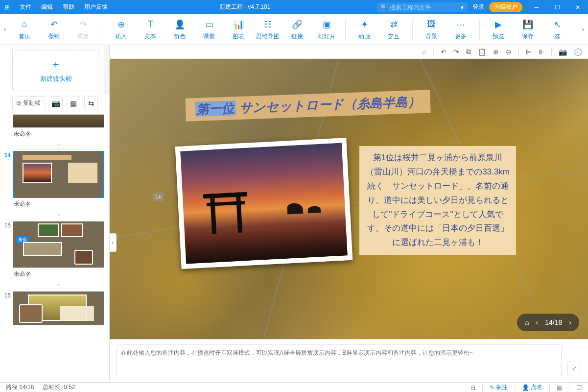  What do you see at coordinates (96, 7) in the screenshot?
I see `menu-feedback: 用户反馈` at bounding box center [96, 7].